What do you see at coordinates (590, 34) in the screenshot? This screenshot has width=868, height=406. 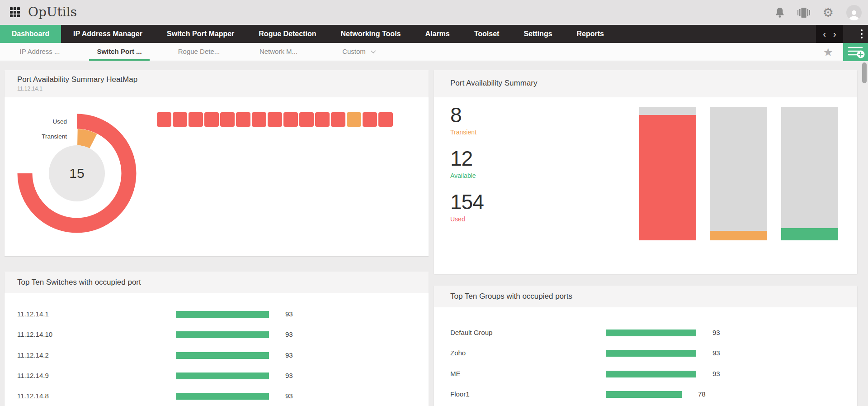 I see `nav-tab-reports: Reports` at bounding box center [590, 34].